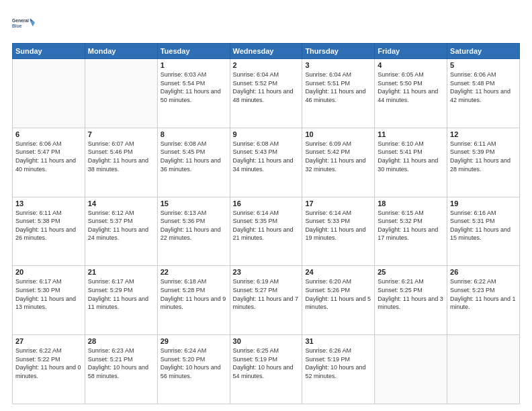 The height and width of the screenshot is (411, 532). I want to click on calendar-cell: 19Sunrise: 6:16 AM Sunset: 5:31 PM Dayli…, so click(484, 231).